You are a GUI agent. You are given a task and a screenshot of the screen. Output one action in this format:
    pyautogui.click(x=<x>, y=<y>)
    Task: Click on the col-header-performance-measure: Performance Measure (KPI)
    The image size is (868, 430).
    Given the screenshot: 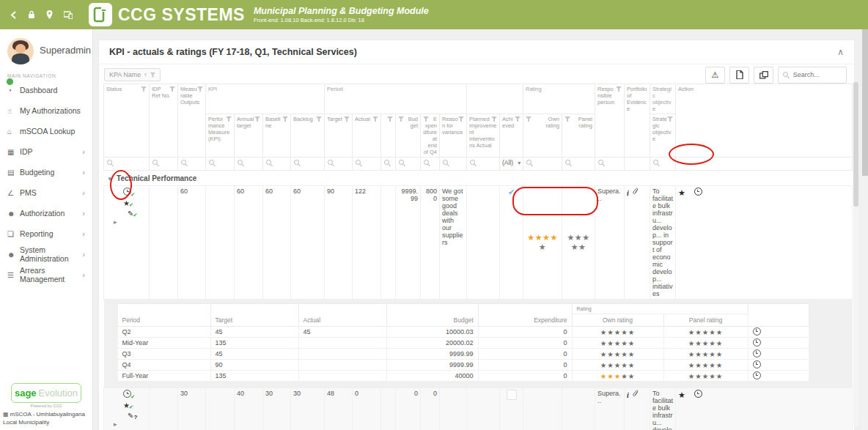 What is the action you would take?
    pyautogui.click(x=220, y=136)
    